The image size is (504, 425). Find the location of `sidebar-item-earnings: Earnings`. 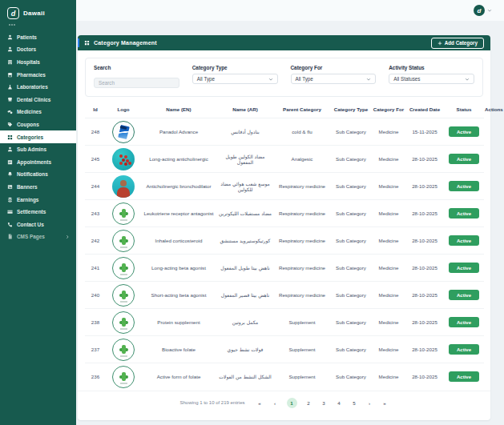

sidebar-item-earnings: Earnings is located at coordinates (38, 199).